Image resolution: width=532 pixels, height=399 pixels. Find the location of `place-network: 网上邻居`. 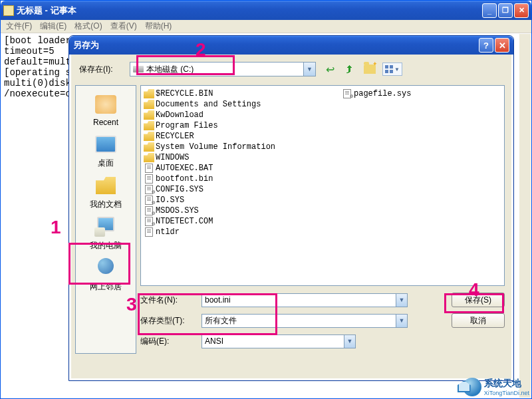

place-network: 网上邻居 is located at coordinates (106, 275).